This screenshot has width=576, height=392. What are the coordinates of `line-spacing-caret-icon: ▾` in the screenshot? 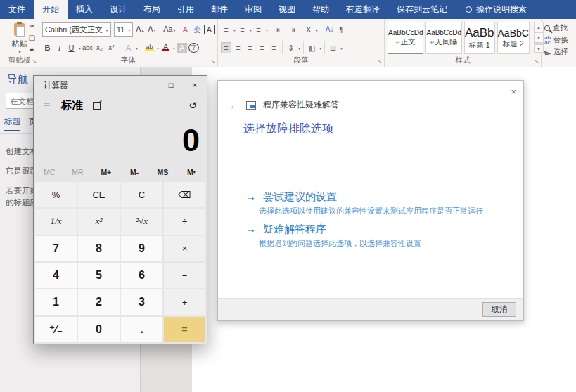 It's located at (300, 48).